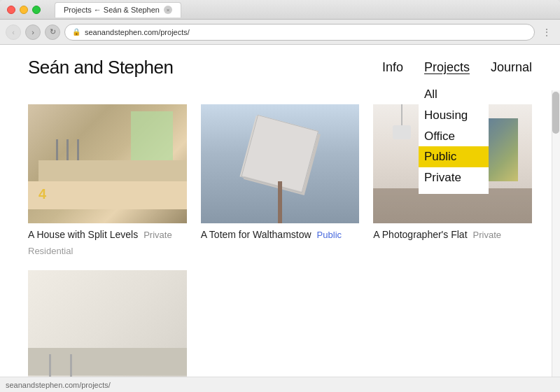 The width and height of the screenshot is (560, 392). I want to click on projects-dropdown: All Housing Office Public Private, so click(454, 136).